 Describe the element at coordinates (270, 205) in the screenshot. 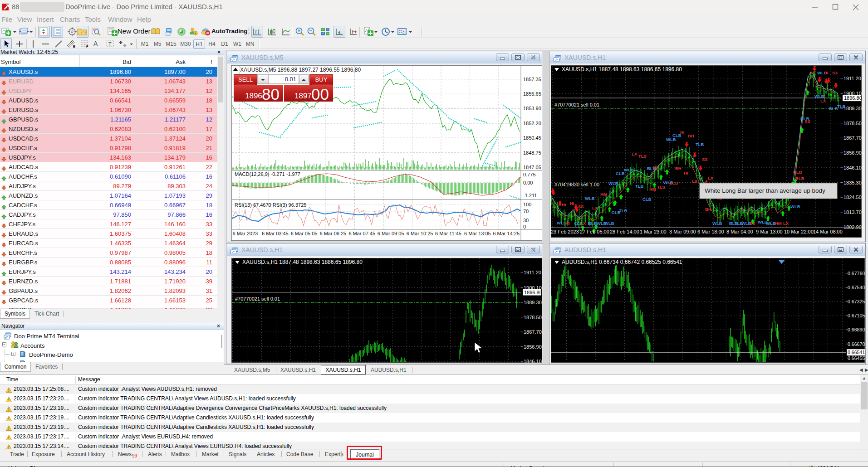

I see `svg-text:RSI(13) 67.4670 RSI(3) 96.372: RSI(13) 67.4670 RSI(3) 96.3725` at that location.